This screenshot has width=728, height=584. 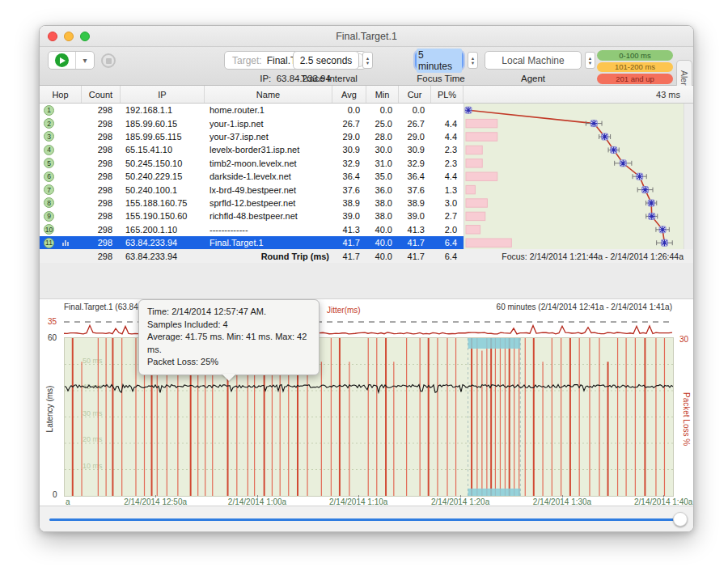 What do you see at coordinates (252, 203) in the screenshot?
I see `table-row: 8298155.188.160.75sprfld-12.bestpeer.net…` at bounding box center [252, 203].